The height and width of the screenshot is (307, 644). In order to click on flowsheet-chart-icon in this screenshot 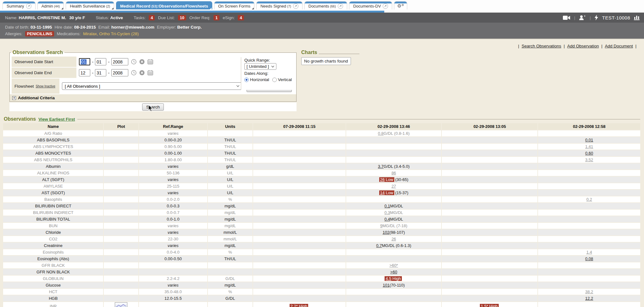, I will do `click(637, 18)`.